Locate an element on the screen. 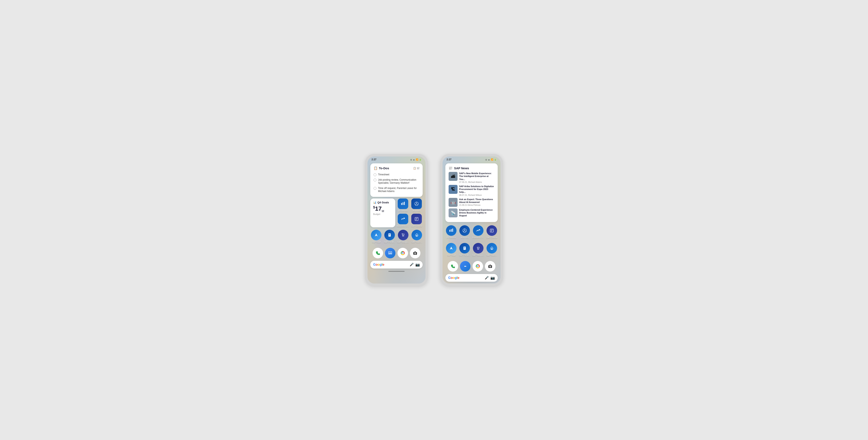 The height and width of the screenshot is (440, 868). status-icon-signal-right: ◎ is located at coordinates (486, 160).